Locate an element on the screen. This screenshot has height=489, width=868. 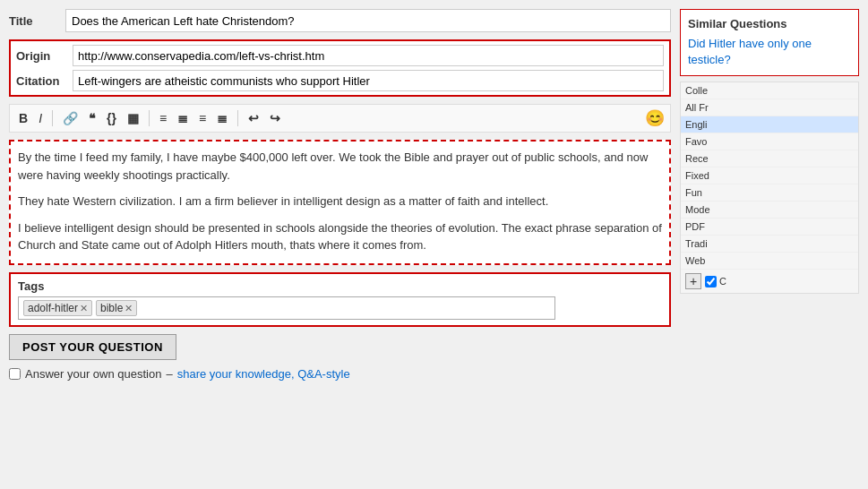
emoji-button: 😊 is located at coordinates (655, 118).